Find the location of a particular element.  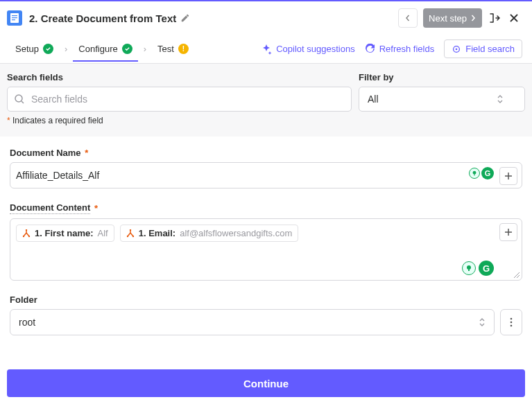

sparkle-icon is located at coordinates (266, 49).